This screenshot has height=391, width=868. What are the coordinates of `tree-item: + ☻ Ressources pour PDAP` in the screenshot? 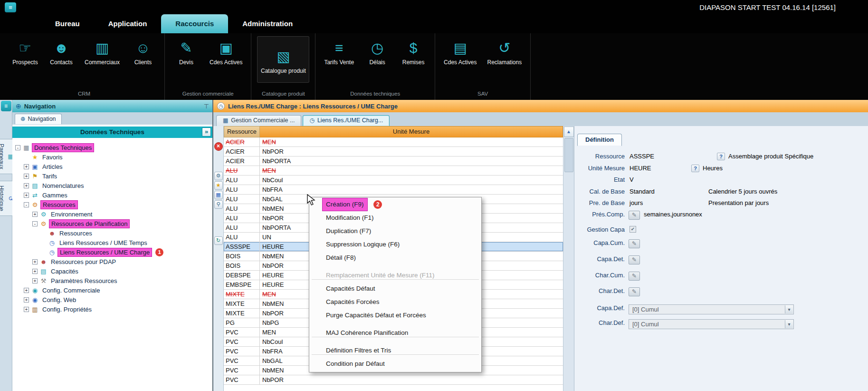 It's located at (112, 262).